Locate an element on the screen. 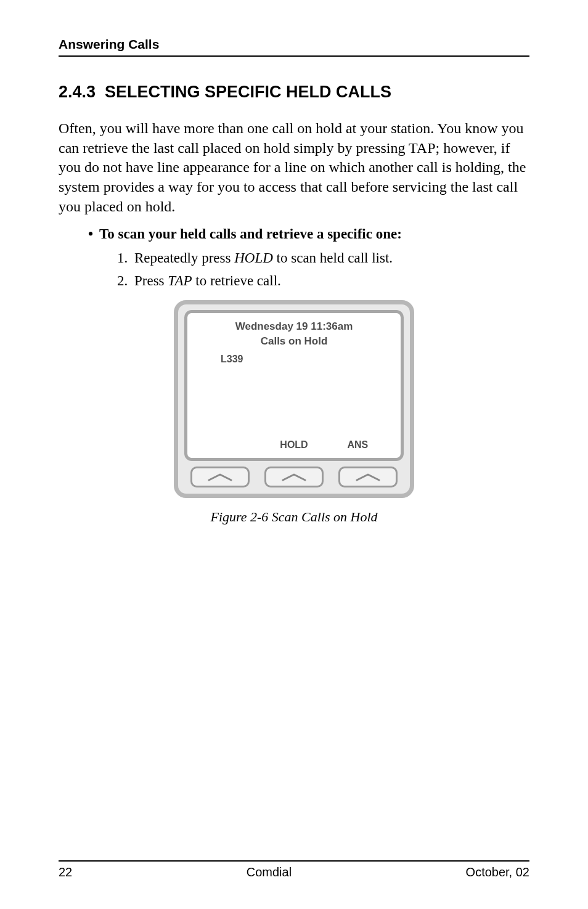 This screenshot has height=909, width=588. running-header: Answering Calls is located at coordinates (294, 44).